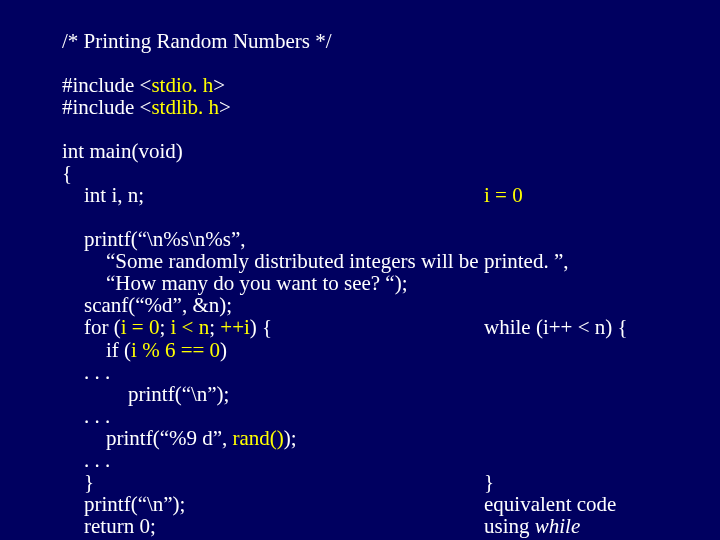 The width and height of the screenshot is (720, 540). I want to click on for-init: i = 0, so click(140, 327).